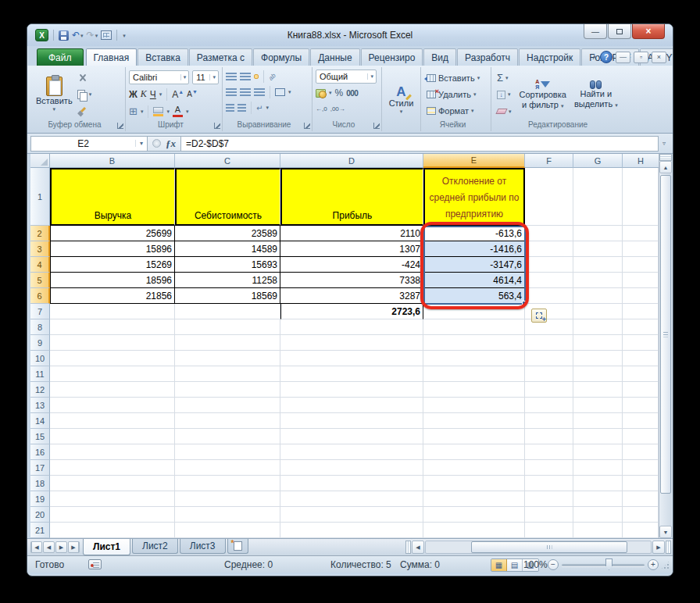 The width and height of the screenshot is (700, 603). What do you see at coordinates (41, 421) in the screenshot?
I see `row-header-14: 14` at bounding box center [41, 421].